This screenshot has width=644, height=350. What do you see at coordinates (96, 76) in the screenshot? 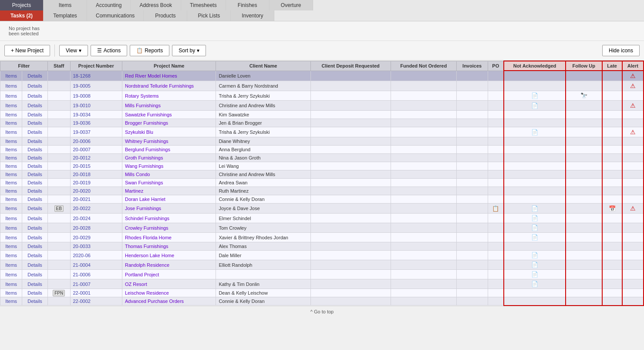
I see `project-number-cell: 18-1268` at bounding box center [96, 76].